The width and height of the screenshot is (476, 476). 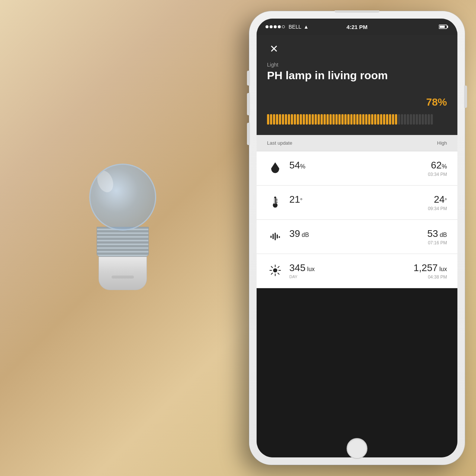 I want to click on temperature-current: 21°, so click(x=345, y=199).